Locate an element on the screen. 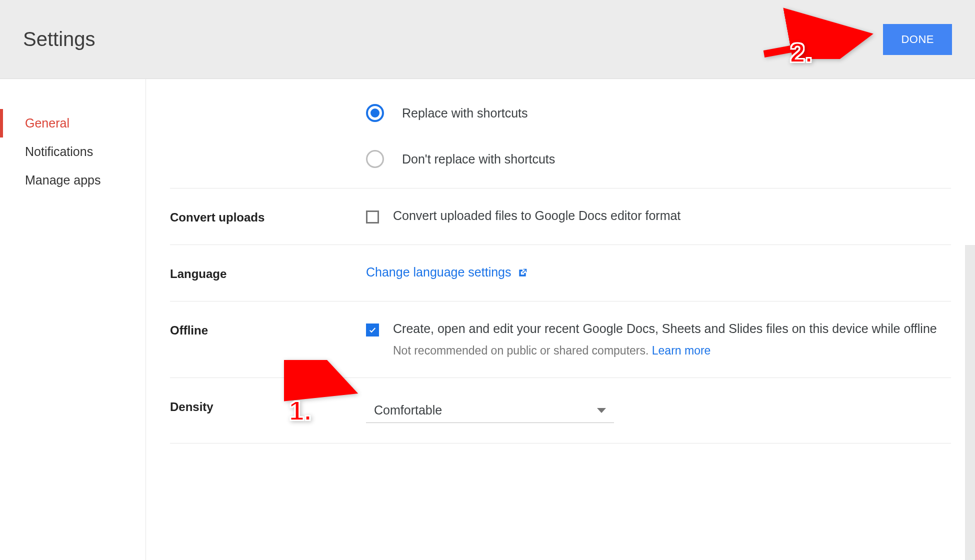 This screenshot has height=560, width=975. hint-text: Not recommended on public or shared comp… is located at coordinates (522, 350).